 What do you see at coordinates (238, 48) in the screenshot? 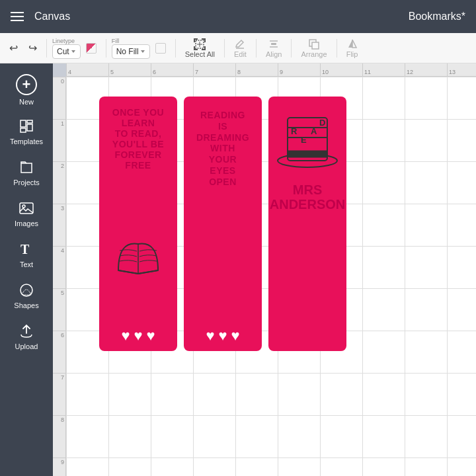
I see `toolbar: ↩ ↪ Linetype Cut Fill No Fill Select All…` at bounding box center [238, 48].